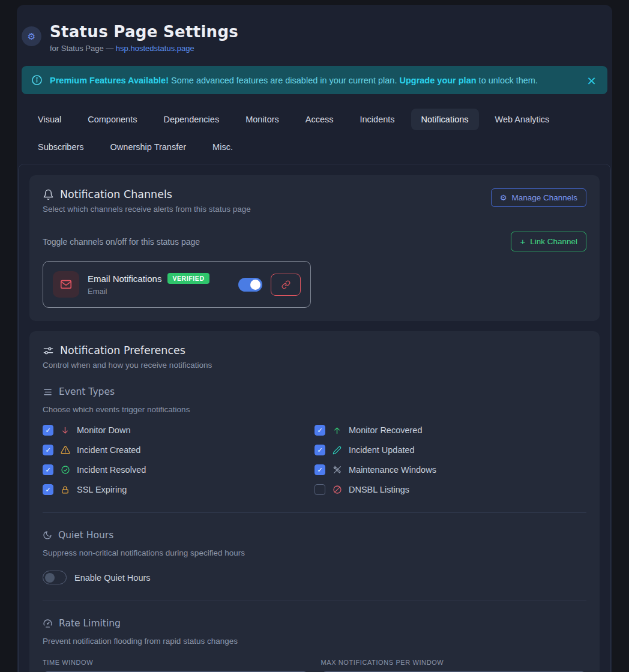 This screenshot has width=629, height=672. Describe the element at coordinates (48, 392) in the screenshot. I see `list-icon` at that location.